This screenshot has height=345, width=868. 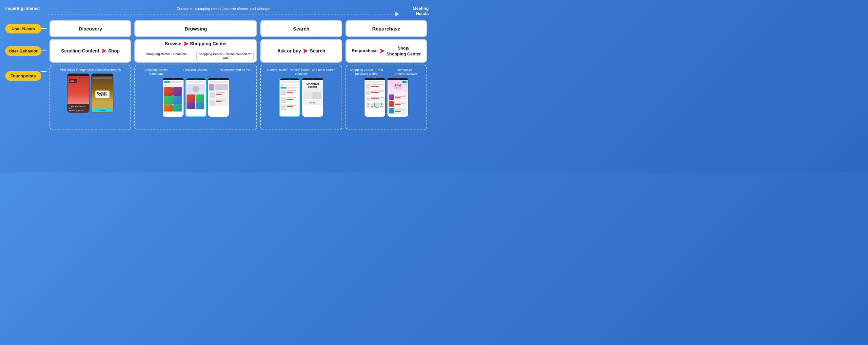 What do you see at coordinates (196, 82) in the screenshot?
I see `nav-bar-channel` at bounding box center [196, 82].